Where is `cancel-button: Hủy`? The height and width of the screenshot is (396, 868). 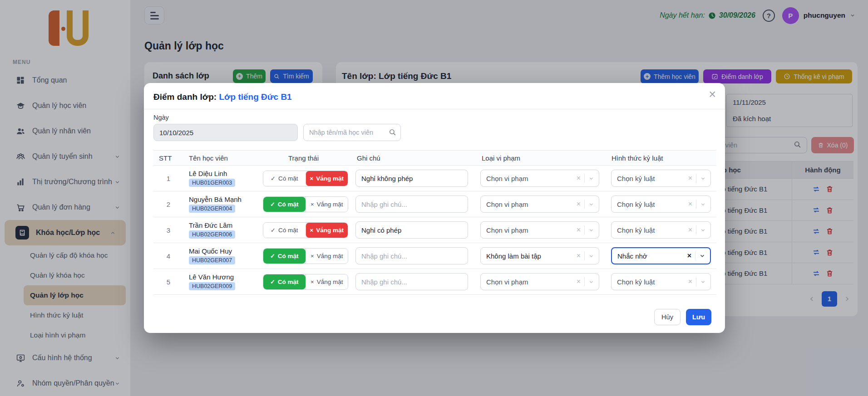
cancel-button: Hủy is located at coordinates (667, 317).